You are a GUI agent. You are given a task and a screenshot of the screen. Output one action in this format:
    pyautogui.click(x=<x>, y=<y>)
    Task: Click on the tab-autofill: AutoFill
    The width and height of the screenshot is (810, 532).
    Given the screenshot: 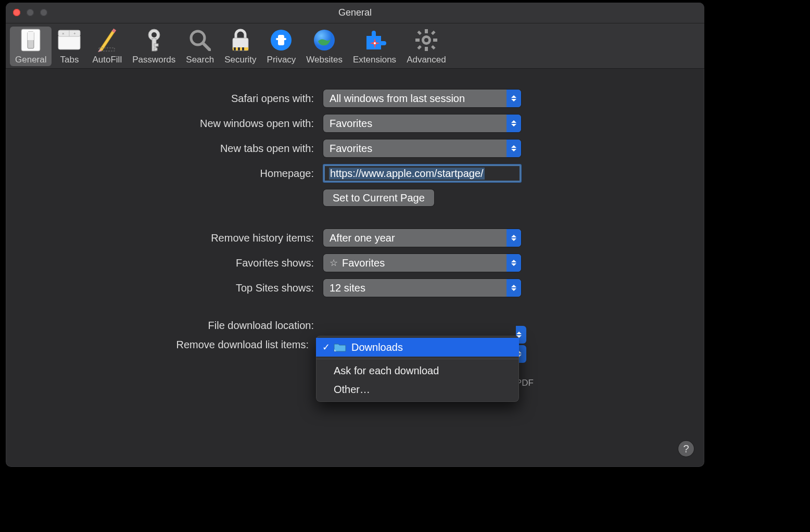 What is the action you would take?
    pyautogui.click(x=107, y=46)
    